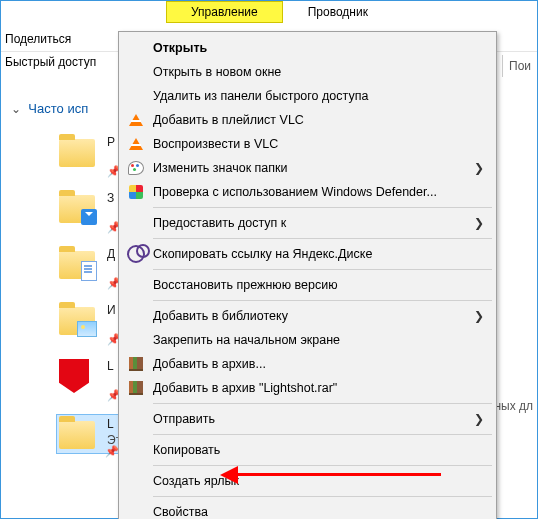  Describe the element at coordinates (112, 452) in the screenshot. I see `pin-icon: 📌` at that location.